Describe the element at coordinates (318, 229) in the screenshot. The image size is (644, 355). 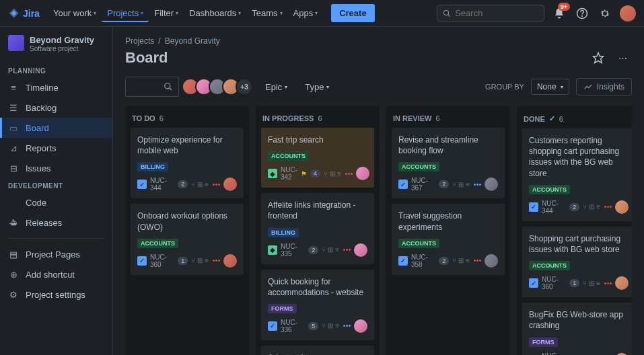
I see `issue-card: Affelite links integration - frontendBIL…` at that location.